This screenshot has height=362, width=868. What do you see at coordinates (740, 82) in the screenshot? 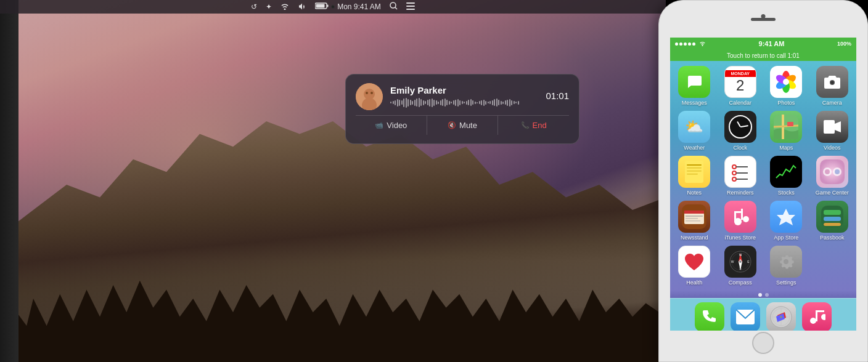
I see `calendar-icon: Monday 2` at bounding box center [740, 82].